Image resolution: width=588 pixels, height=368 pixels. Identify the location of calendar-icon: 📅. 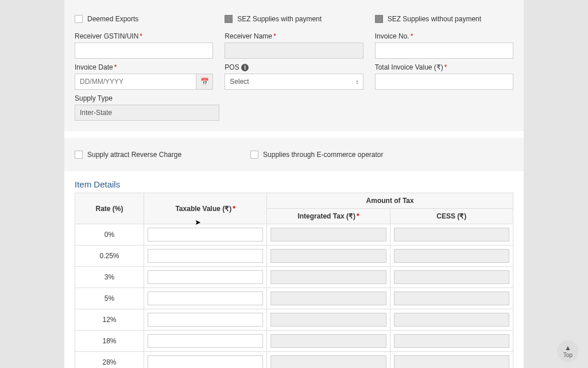
(204, 82).